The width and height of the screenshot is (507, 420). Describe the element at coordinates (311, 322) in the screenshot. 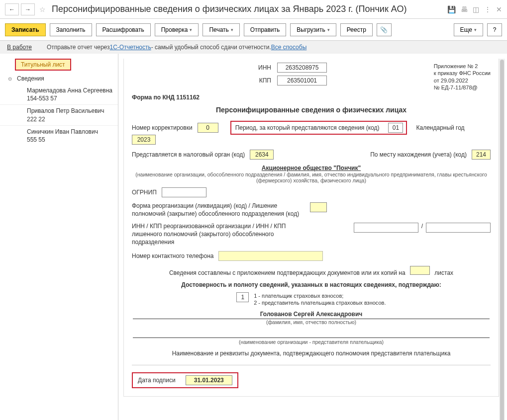

I see `signer-hint: (фамилия, имя, отчество полностью)` at that location.